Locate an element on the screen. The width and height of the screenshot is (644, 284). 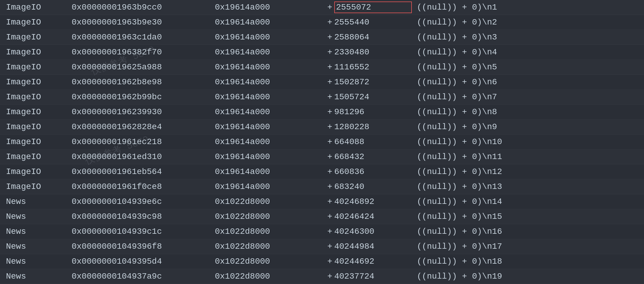
col-address: 0x000000019625a988 is located at coordinates (143, 67).